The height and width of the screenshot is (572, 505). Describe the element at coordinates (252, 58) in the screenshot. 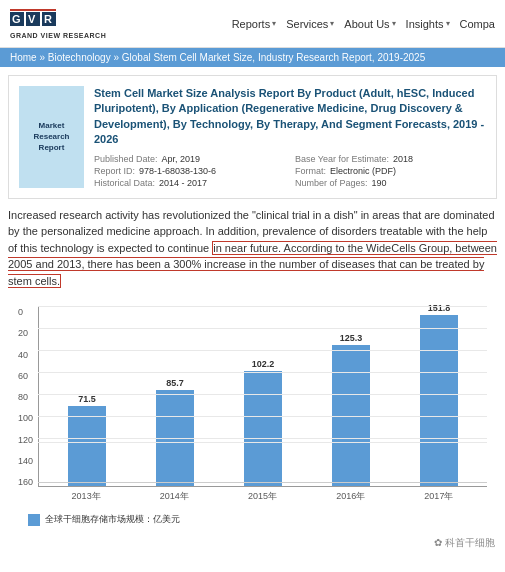

I see `breadcrumb: Home » Biotechnology » Global Stem Cell …` at that location.